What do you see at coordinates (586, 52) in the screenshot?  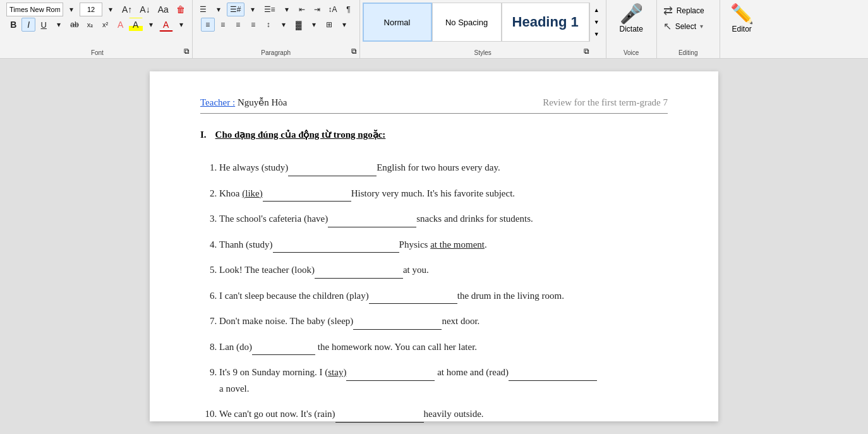 I see `styles-expand-icon: ⧉` at bounding box center [586, 52].